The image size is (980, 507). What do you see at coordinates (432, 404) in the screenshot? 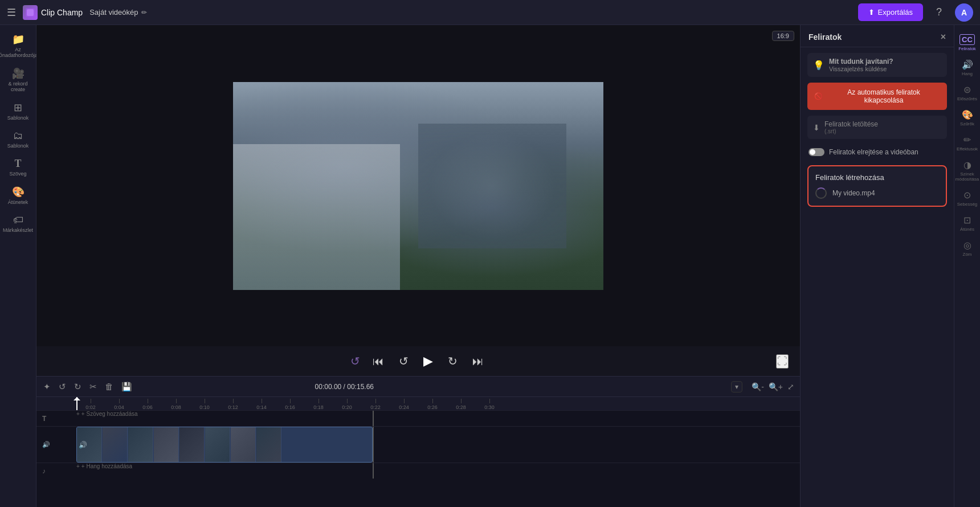
I see `ruler-mark: 0:26` at bounding box center [432, 404].